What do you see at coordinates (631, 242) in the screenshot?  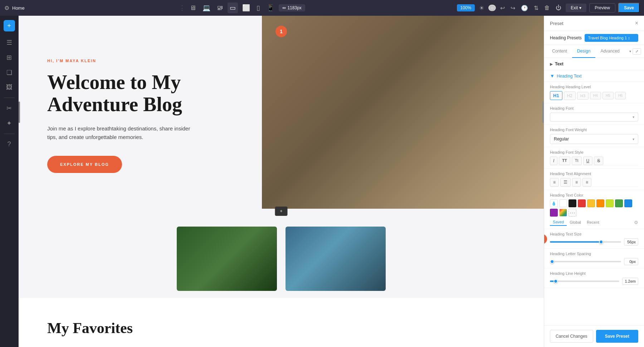 I see `text-size-value: 56px` at bounding box center [631, 242].